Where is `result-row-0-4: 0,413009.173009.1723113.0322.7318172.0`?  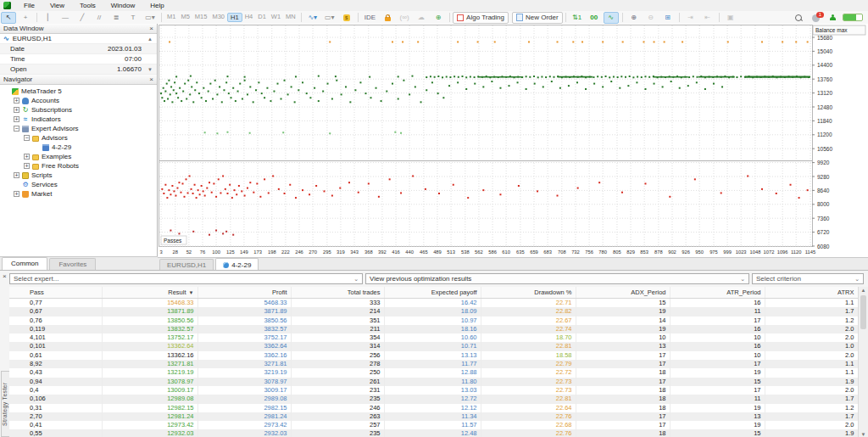 result-row-0-4: 0,413009.173009.1723113.0322.7318172.0 is located at coordinates (434, 390).